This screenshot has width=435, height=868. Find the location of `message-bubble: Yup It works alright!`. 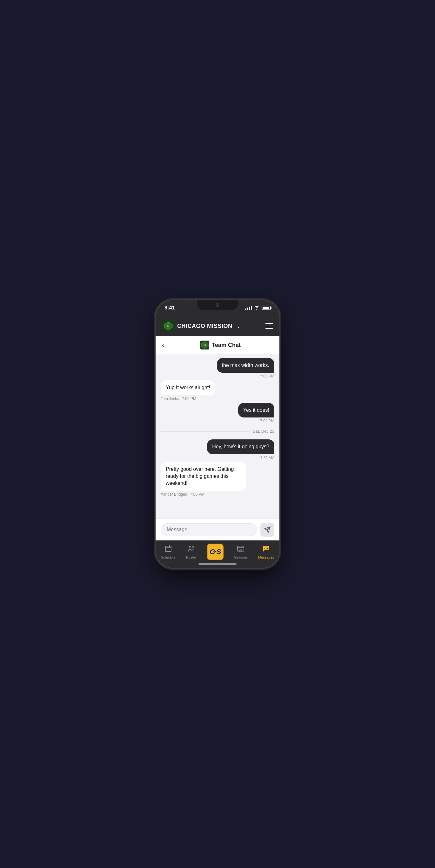

message-bubble: Yup It works alright! is located at coordinates (188, 388).